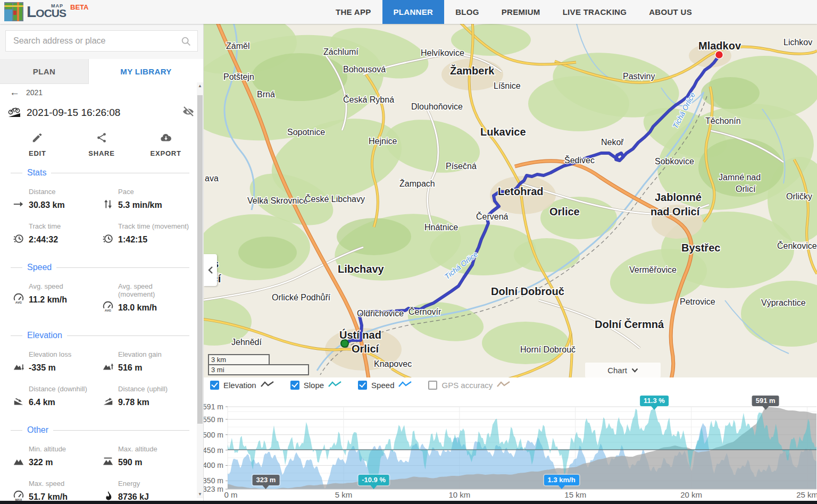 The height and width of the screenshot is (504, 817). What do you see at coordinates (166, 139) in the screenshot?
I see `cloud-download-icon` at bounding box center [166, 139].